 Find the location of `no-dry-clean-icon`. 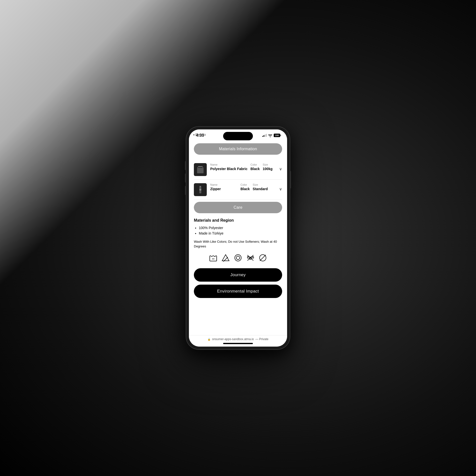

no-dry-clean-icon is located at coordinates (263, 258).